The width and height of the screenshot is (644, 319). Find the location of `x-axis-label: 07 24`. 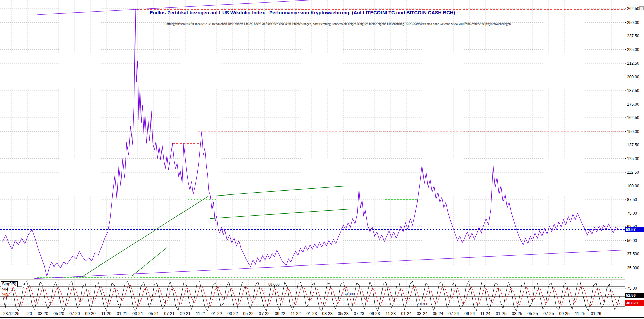

x-axis-label: 07 24 is located at coordinates (454, 314).